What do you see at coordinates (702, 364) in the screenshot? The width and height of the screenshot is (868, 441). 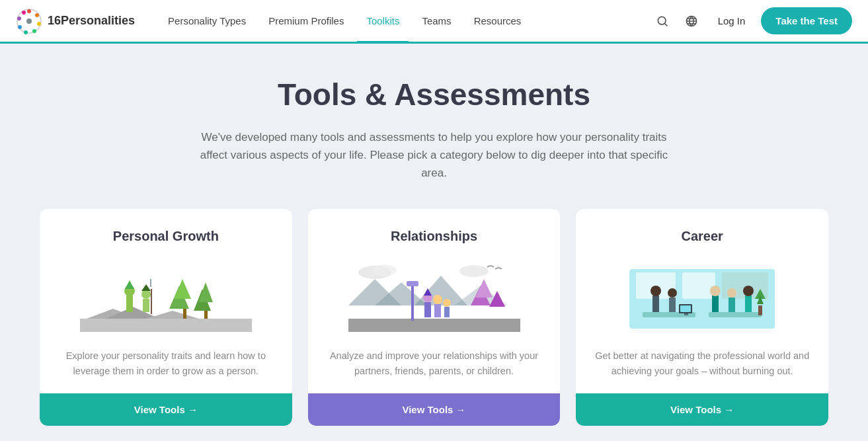 I see `card-desc-career: Get better at navigating the professiona…` at bounding box center [702, 364].